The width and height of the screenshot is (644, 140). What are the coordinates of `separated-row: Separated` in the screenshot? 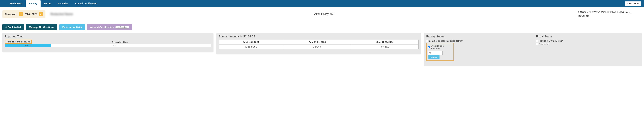 It's located at (588, 44).